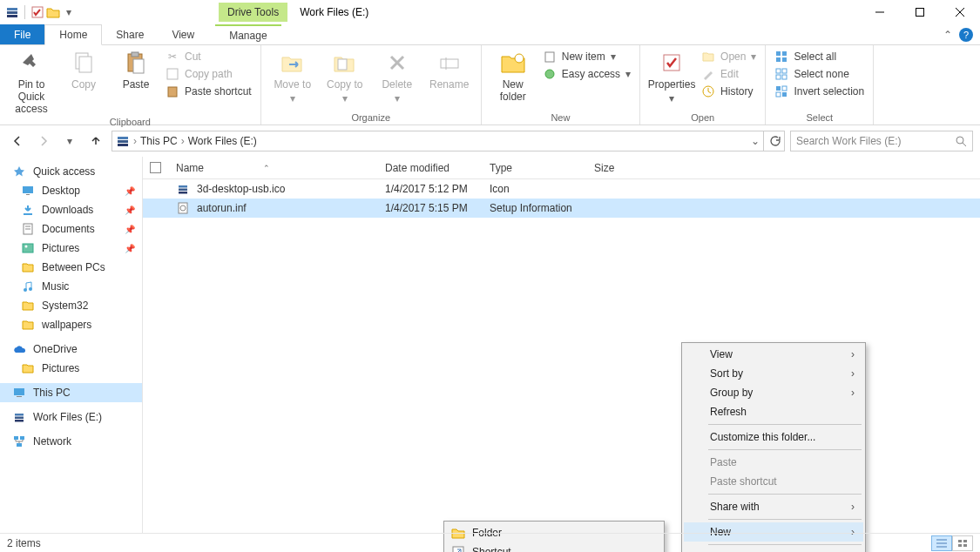 The height and width of the screenshot is (552, 980). I want to click on ctx-paste: Paste, so click(774, 462).